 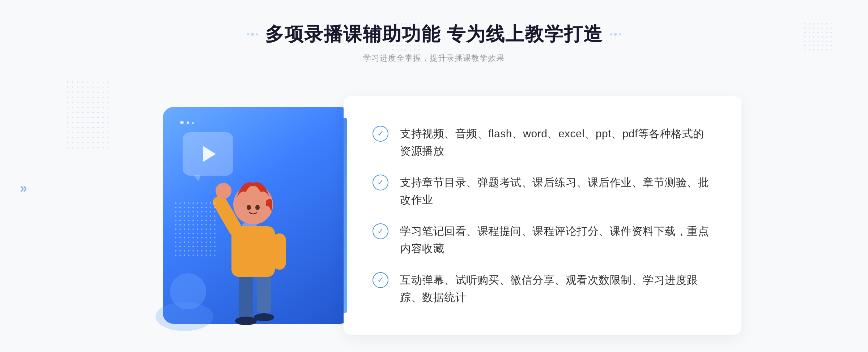 What do you see at coordinates (380, 183) in the screenshot?
I see `check-mark-2: ✓` at bounding box center [380, 183].